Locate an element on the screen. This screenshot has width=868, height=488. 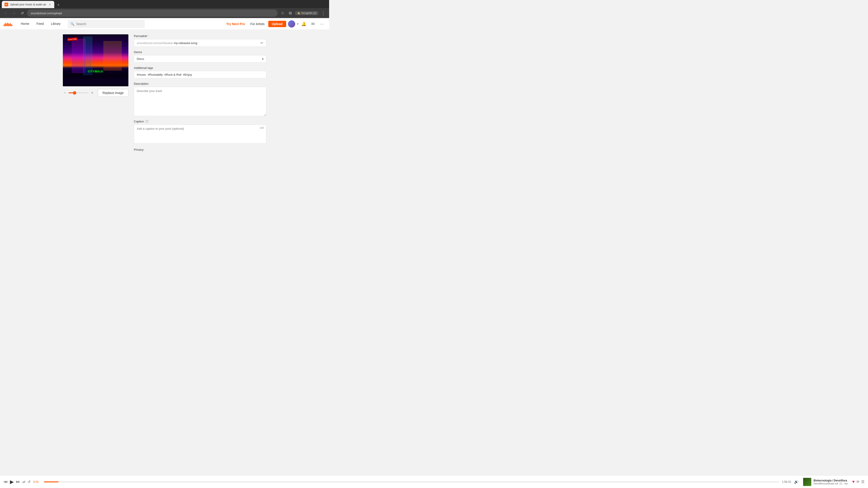
main-content: Coca-Cola CITYWALK − + Replace image is located at coordinates (164, 109).